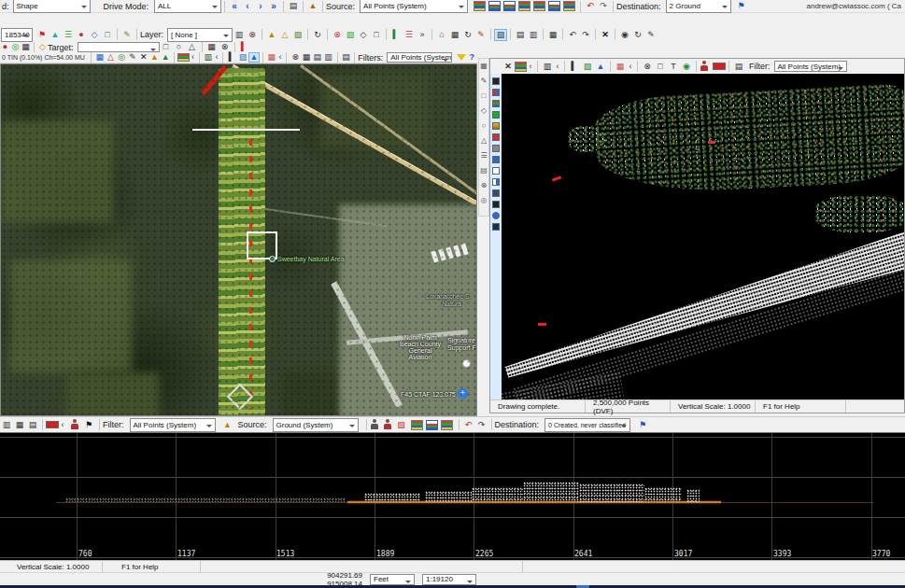 This screenshot has height=588, width=905. What do you see at coordinates (232, 58) in the screenshot?
I see `intensity-icon: ▍` at bounding box center [232, 58].